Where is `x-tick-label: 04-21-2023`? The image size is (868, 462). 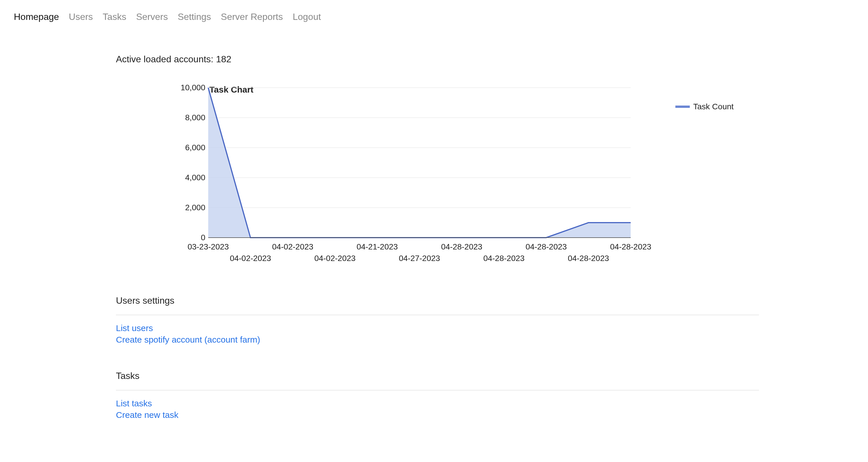
x-tick-label: 04-21-2023 is located at coordinates (377, 247).